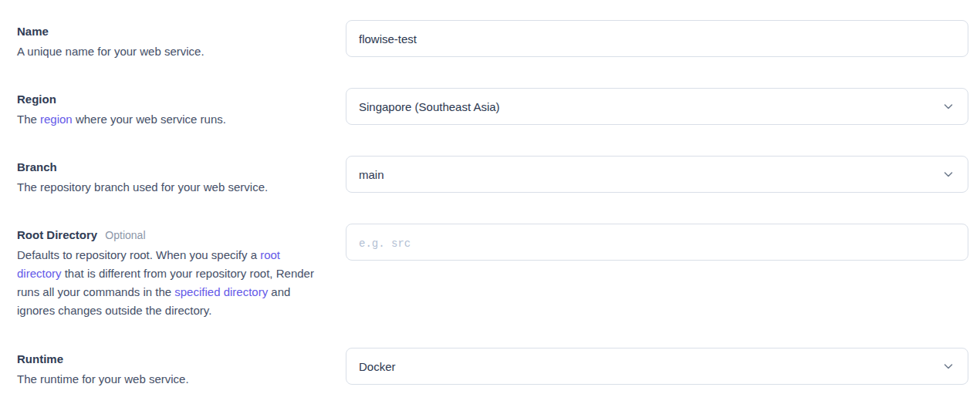 This screenshot has width=980, height=404. What do you see at coordinates (657, 242) in the screenshot?
I see `root-directory-input-wrapper` at bounding box center [657, 242].